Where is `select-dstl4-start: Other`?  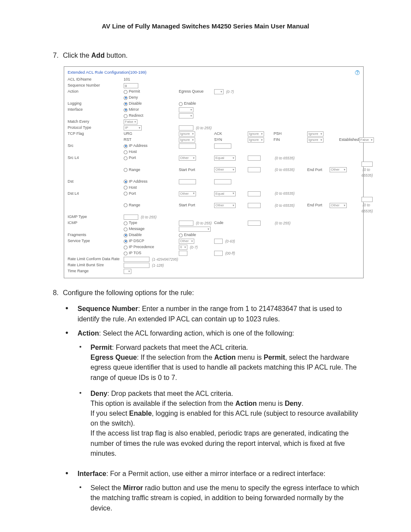
select-dstl4-start: Other is located at coordinates (225, 205).